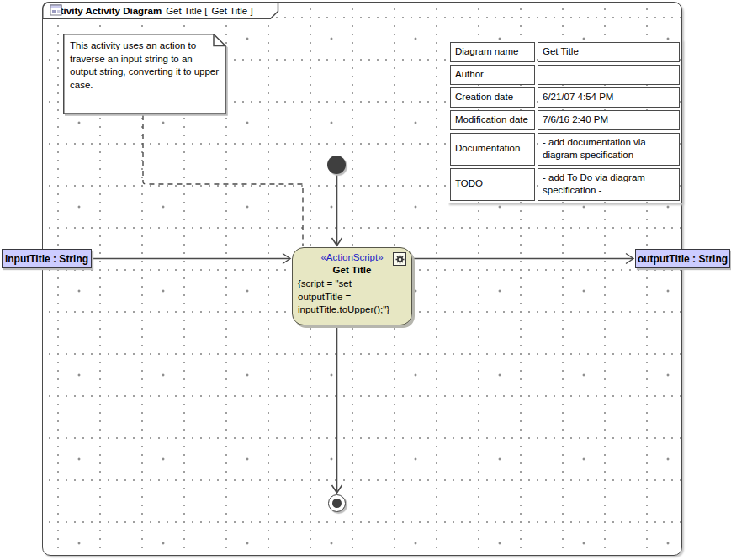 This screenshot has height=560, width=731. What do you see at coordinates (162, 11) in the screenshot?
I see `frame-title-tab: activity Activity Diagram Get Title [ Ge…` at bounding box center [162, 11].